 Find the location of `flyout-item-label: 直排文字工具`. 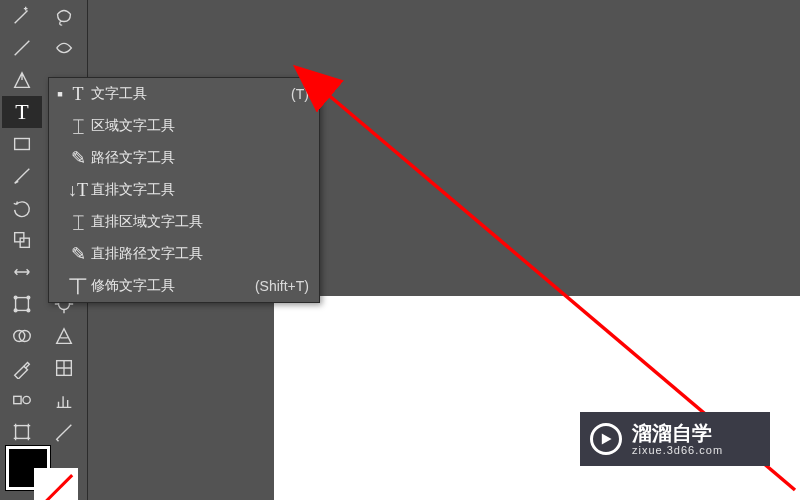

flyout-item-label: 直排文字工具 is located at coordinates (200, 190).